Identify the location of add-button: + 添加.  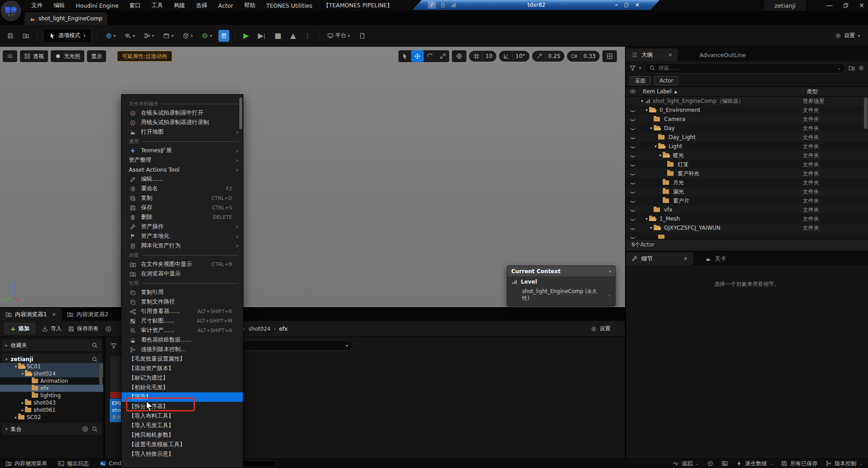
(20, 329).